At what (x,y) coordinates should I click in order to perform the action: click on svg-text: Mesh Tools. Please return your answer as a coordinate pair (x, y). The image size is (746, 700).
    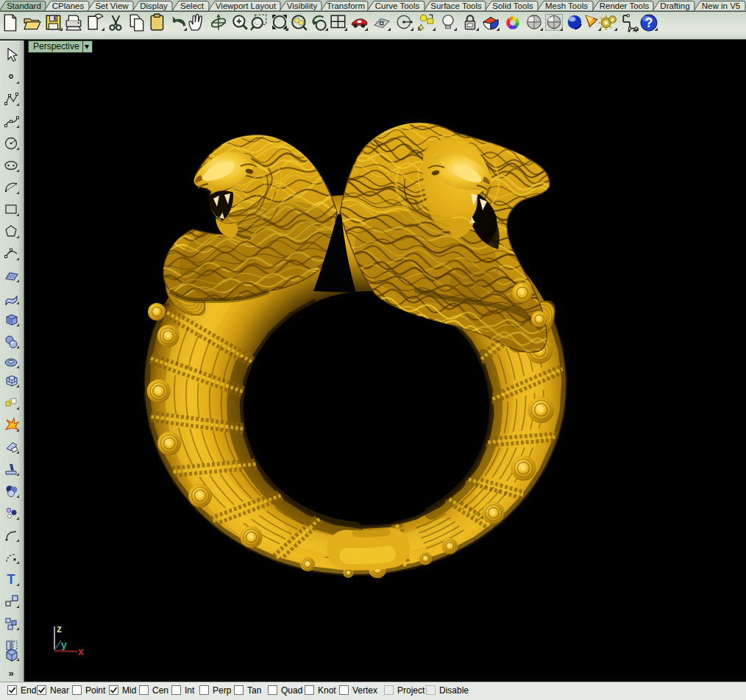
    Looking at the image, I should click on (566, 6).